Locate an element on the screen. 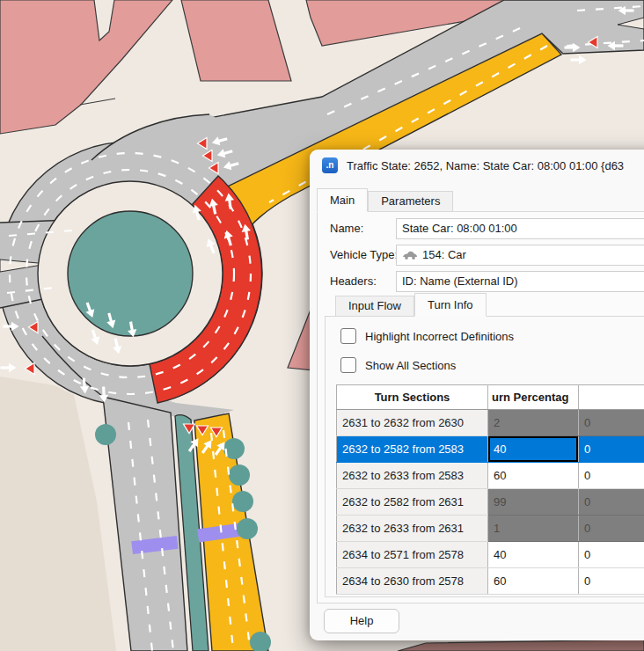 The height and width of the screenshot is (651, 644). table-row: 2631 to 2632 from 2630 2 0 is located at coordinates (491, 423).